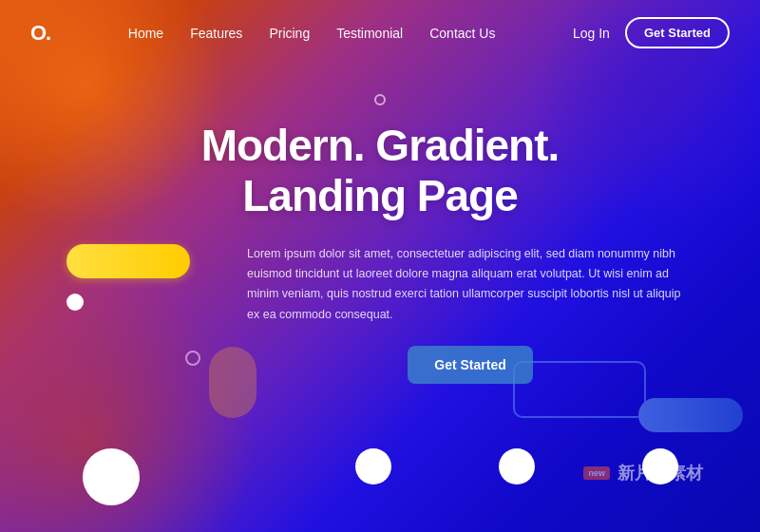 The image size is (760, 532). I want to click on nav-links: Home Features Pricing Testimonial Contac…, so click(312, 33).